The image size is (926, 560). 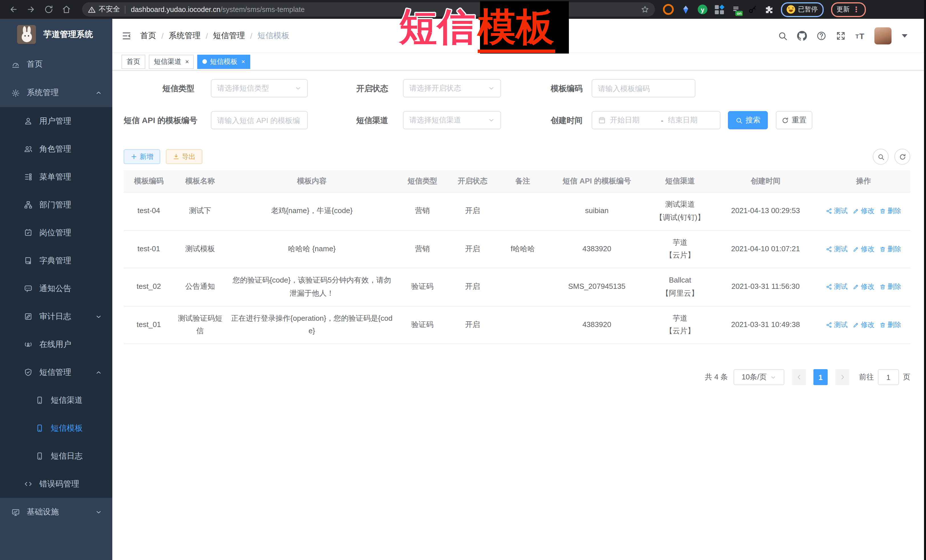 I want to click on sidebar-item-dept: 部门管理, so click(x=56, y=205).